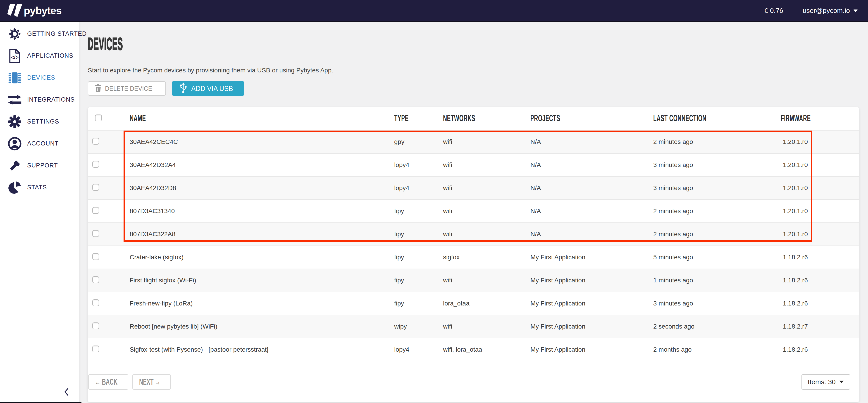 Image resolution: width=868 pixels, height=403 pixels. I want to click on delete-device-label: DELETE DEVICE, so click(129, 88).